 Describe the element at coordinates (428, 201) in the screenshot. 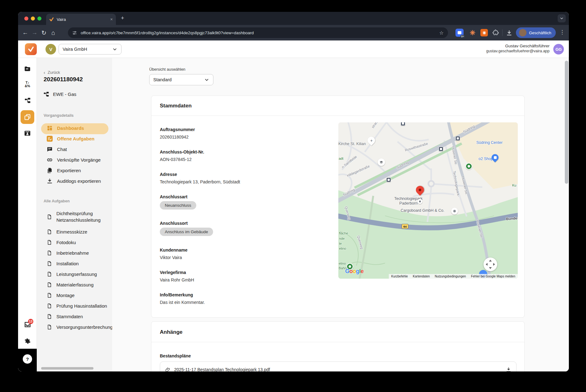

I see `google-map: straße Roswithastraße Südring Südring Sü…` at that location.